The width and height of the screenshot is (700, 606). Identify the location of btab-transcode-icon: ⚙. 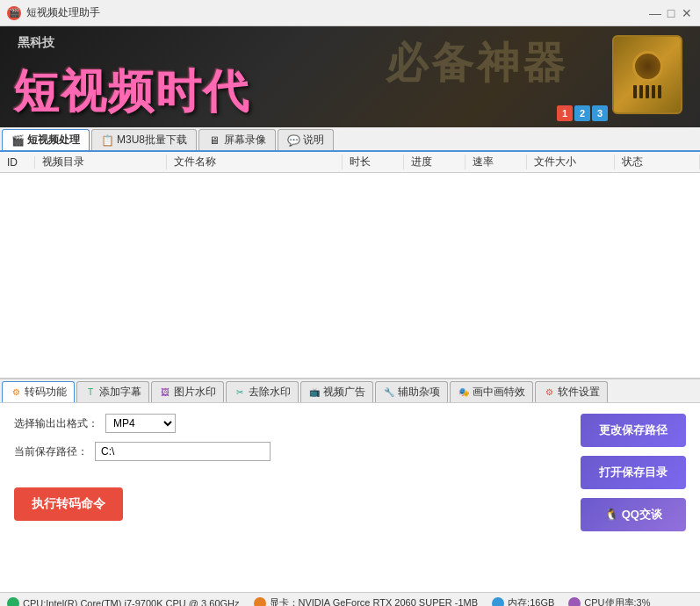
(16, 393).